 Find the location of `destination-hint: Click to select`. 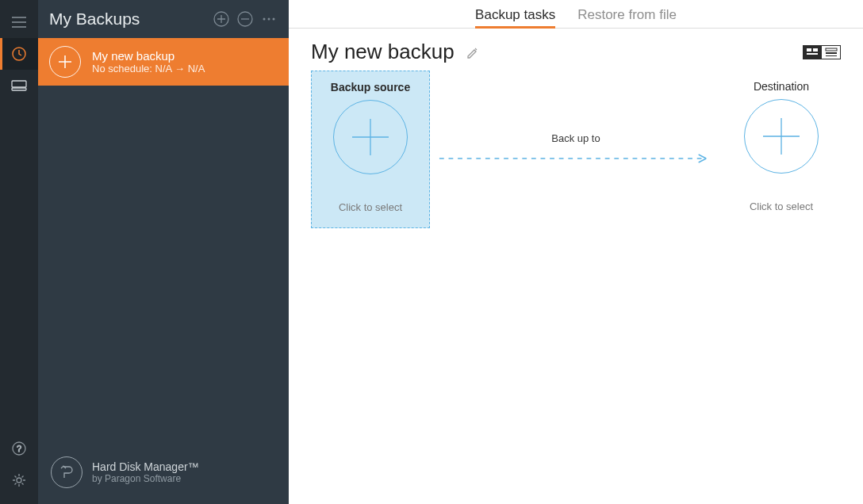

destination-hint: Click to select is located at coordinates (781, 206).